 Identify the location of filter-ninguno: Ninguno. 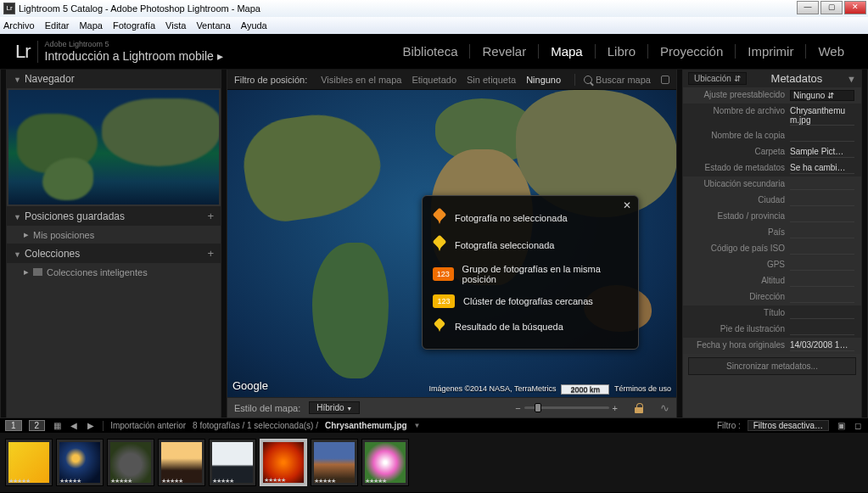
(543, 80).